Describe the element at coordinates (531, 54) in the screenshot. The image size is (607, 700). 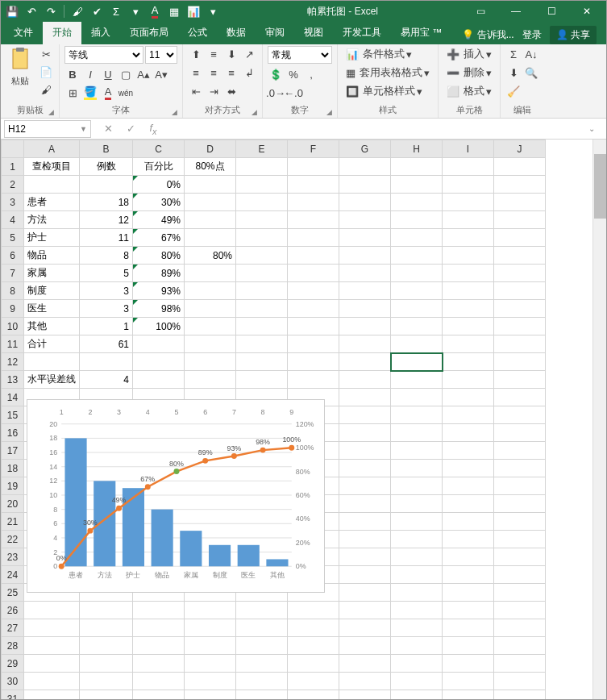
I see `sort-icon: A↓` at that location.